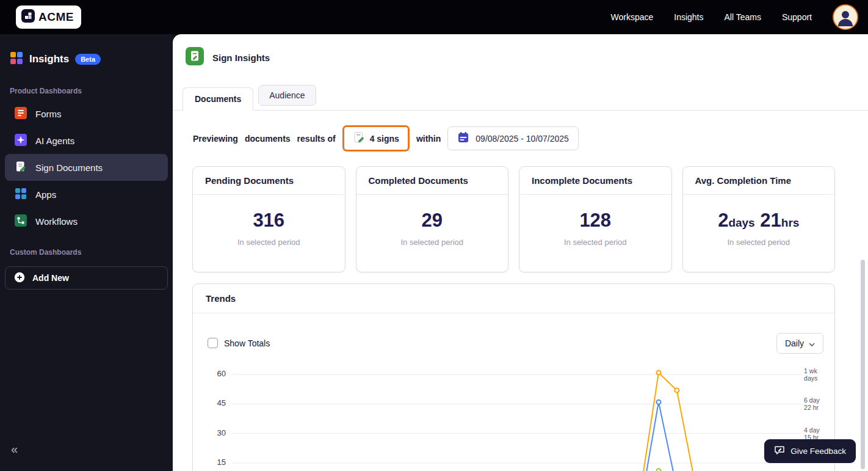 The width and height of the screenshot is (868, 471). What do you see at coordinates (711, 17) in the screenshot?
I see `top-nav: Workspace Insights All Teams Support` at bounding box center [711, 17].